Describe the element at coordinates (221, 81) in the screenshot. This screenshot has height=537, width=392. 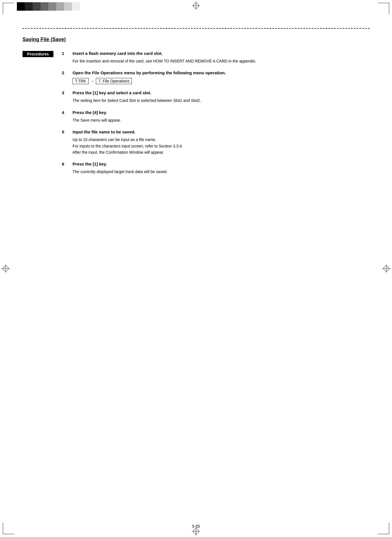
I see `step-2-menu: T.TRK→7. File Operations` at that location.